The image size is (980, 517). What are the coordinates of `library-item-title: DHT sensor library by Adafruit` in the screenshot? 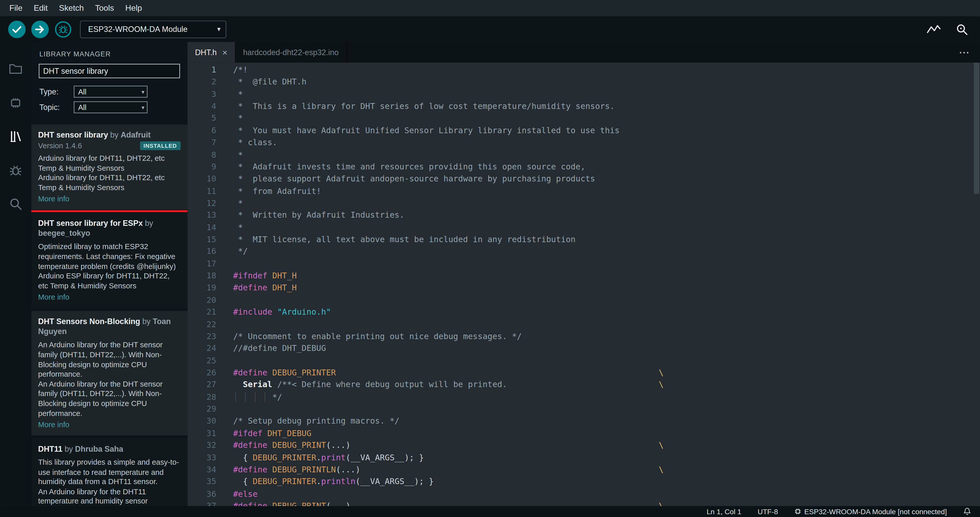 It's located at (110, 135).